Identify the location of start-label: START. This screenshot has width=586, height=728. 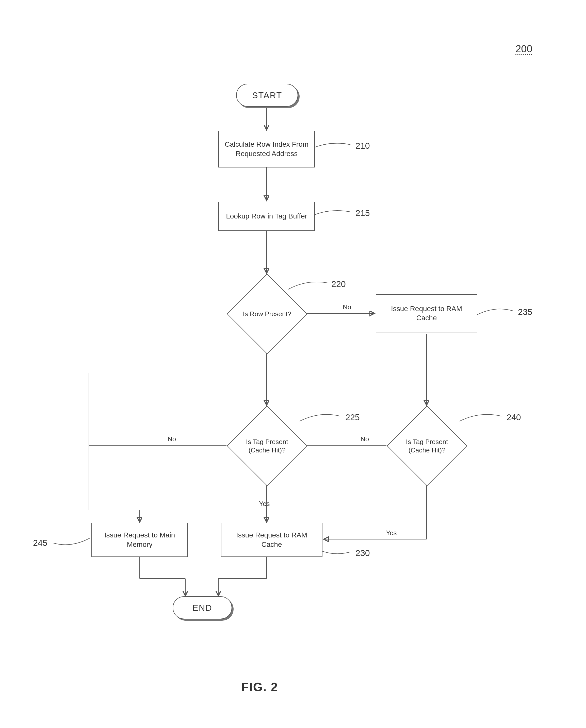
(267, 95).